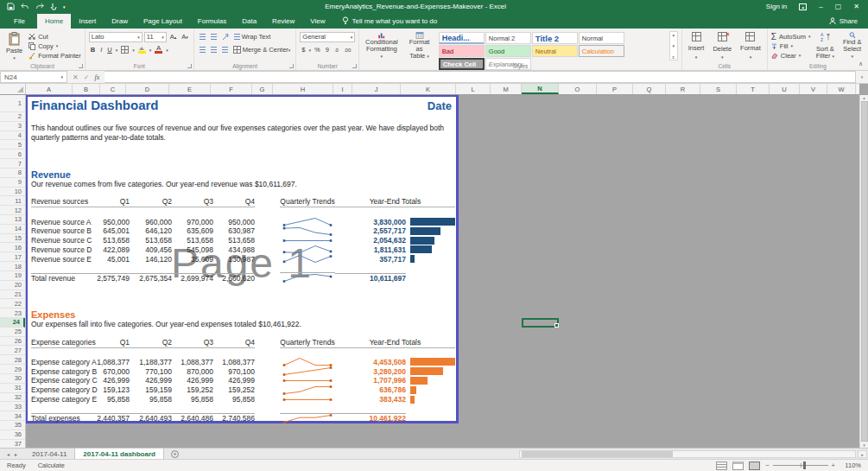  I want to click on cell: Revenue source B, so click(60, 231).